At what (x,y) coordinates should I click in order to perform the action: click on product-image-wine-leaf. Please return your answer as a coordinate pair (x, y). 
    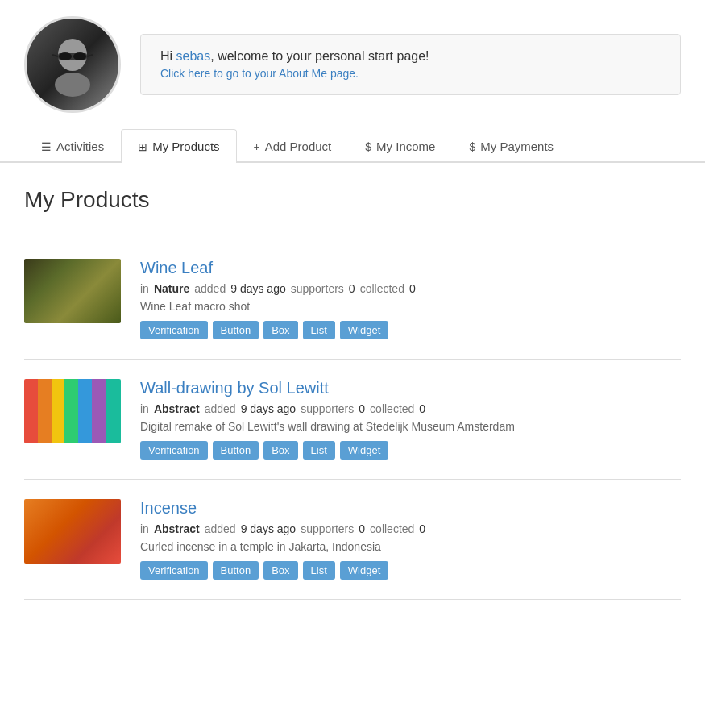
    Looking at the image, I should click on (73, 291).